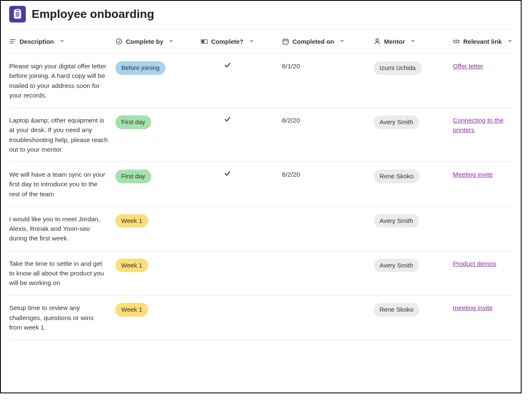 The width and height of the screenshot is (532, 405). What do you see at coordinates (93, 14) in the screenshot?
I see `page-title: Employee onboarding` at bounding box center [93, 14].